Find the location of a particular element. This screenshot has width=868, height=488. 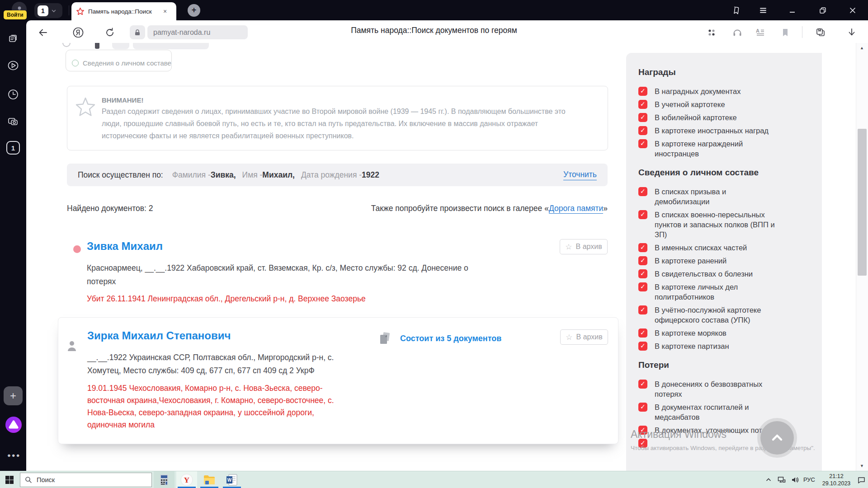

video-play-icon is located at coordinates (13, 66).